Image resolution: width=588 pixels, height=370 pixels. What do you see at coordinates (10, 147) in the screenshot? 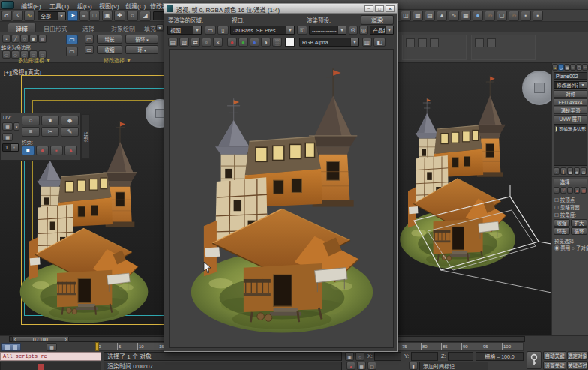
I see `uv-value-spinner: 1↕` at bounding box center [10, 147].